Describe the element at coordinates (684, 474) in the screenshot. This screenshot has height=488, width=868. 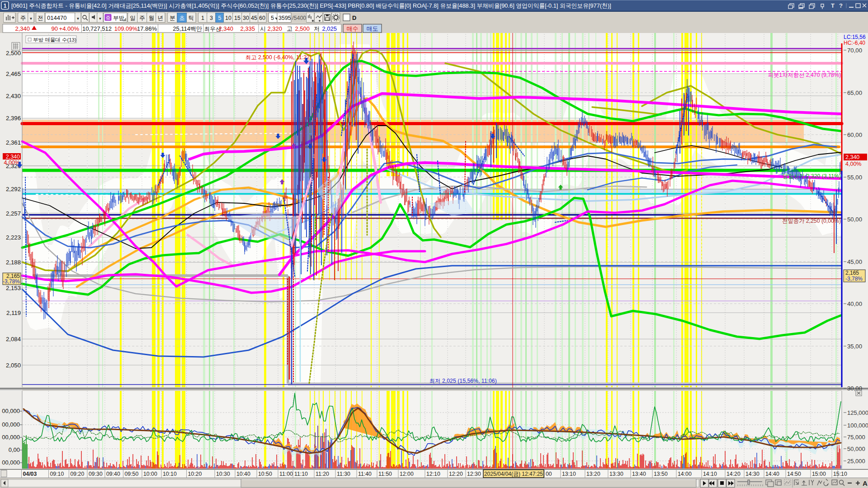
I see `svg-text: 14:00` at that location.